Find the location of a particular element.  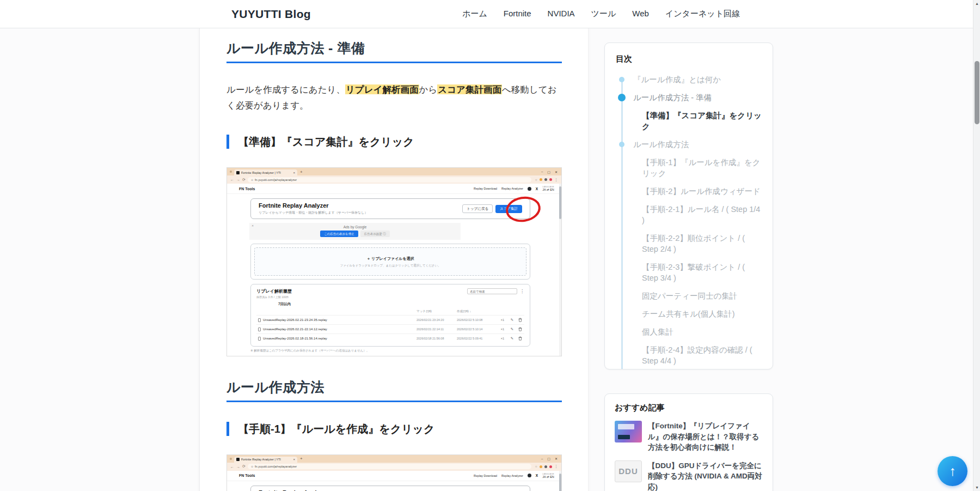

toc-item-individual: 個人集計 is located at coordinates (689, 332).